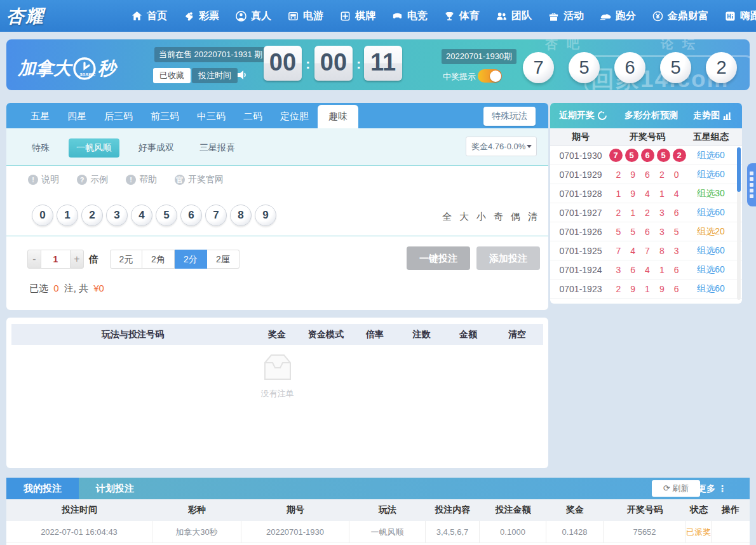  Describe the element at coordinates (313, 17) in the screenshot. I see `nav-item-label: 电游` at that location.